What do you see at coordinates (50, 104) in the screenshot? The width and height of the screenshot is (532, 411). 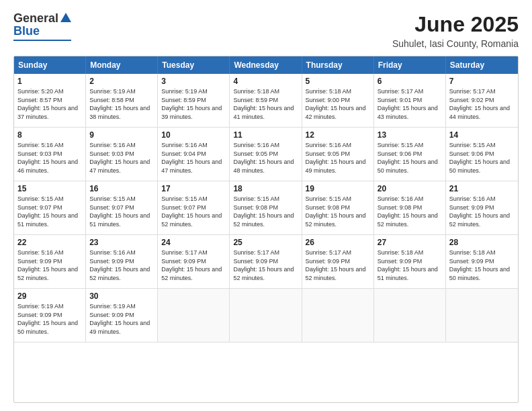 I see `day-info: Sunrise: 5:20 AMSunset: 8:57 PMDaylight:…` at bounding box center [50, 104].